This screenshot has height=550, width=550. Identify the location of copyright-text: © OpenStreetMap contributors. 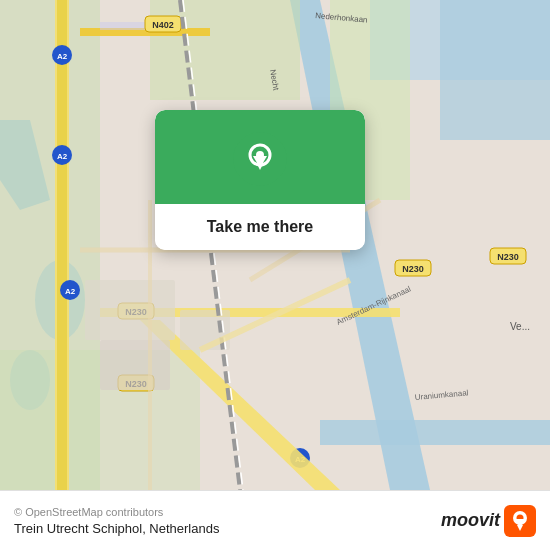
(116, 512).